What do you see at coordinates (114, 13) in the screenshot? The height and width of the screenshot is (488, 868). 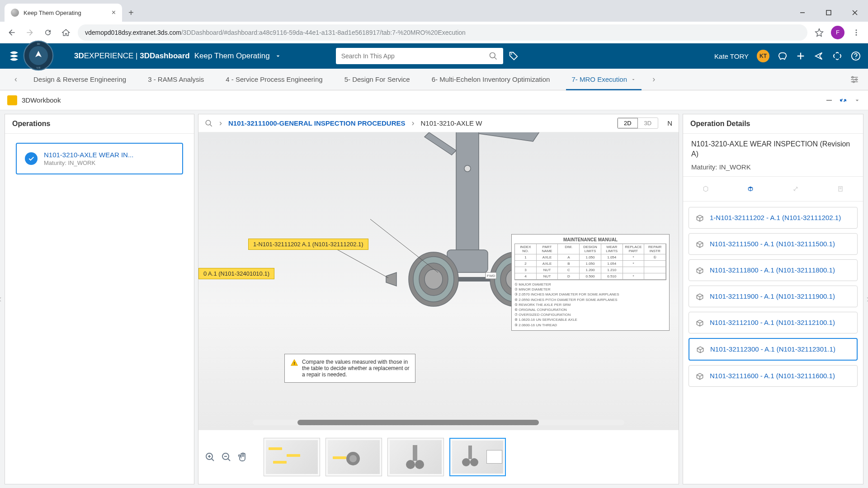 I see `close-tab-icon: ×` at bounding box center [114, 13].